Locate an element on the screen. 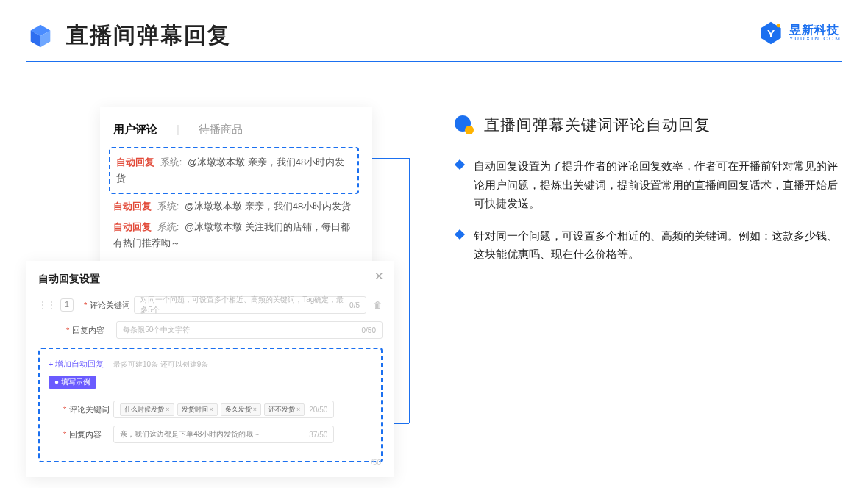  faint-counter: /50 is located at coordinates (376, 463).